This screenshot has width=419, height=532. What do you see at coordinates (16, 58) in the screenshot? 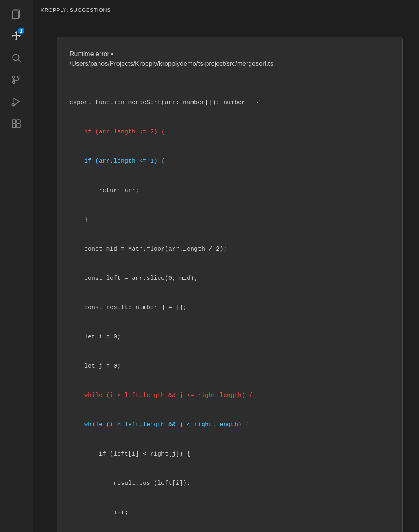
I see `search-icon` at bounding box center [16, 58].